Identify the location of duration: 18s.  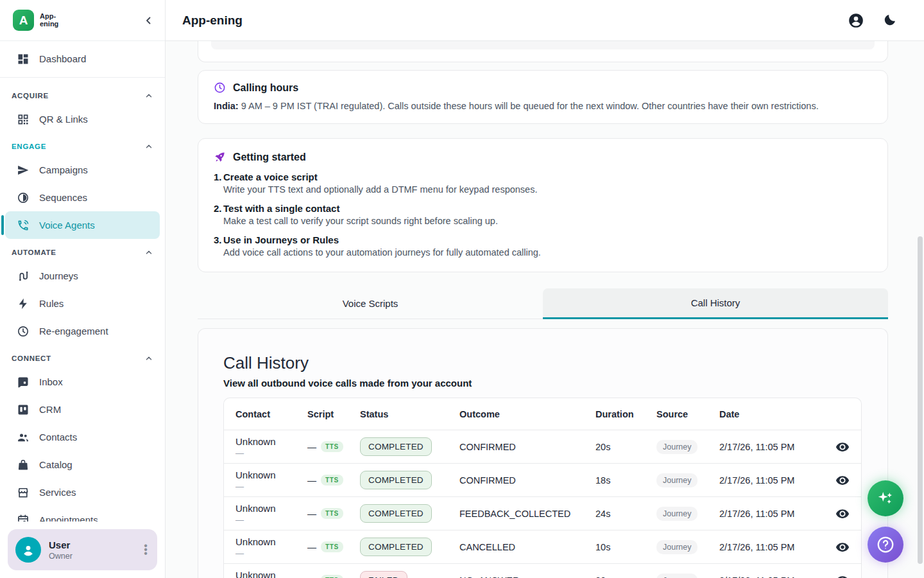
(626, 480).